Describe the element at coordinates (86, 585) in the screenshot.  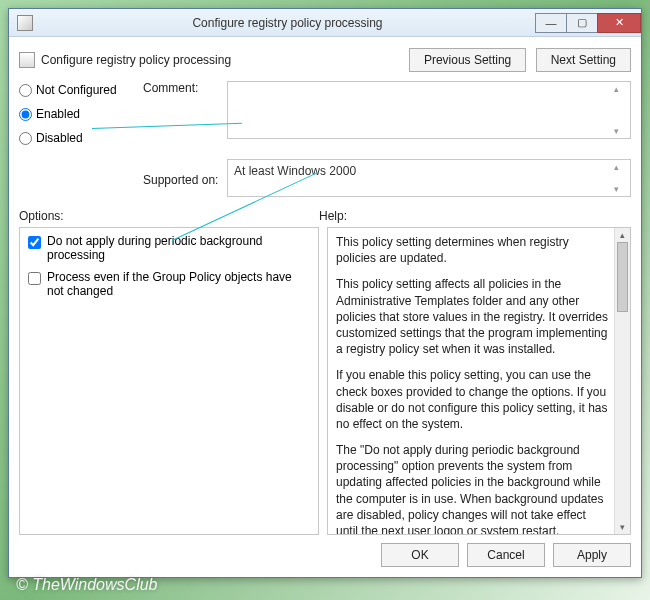
I see `watermark: © TheWindowsClub` at that location.